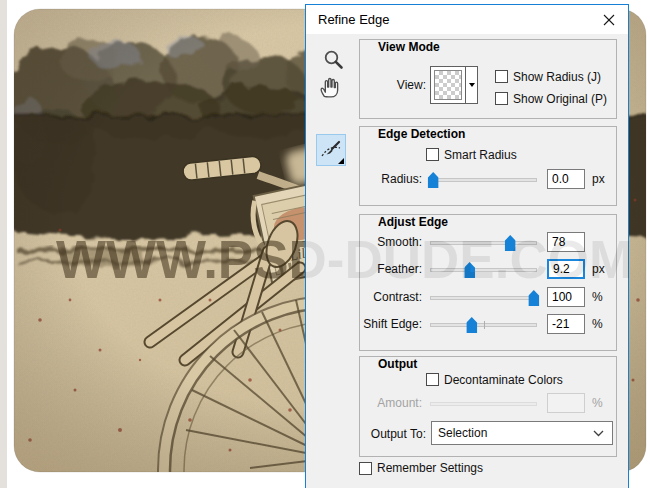 This screenshot has width=650, height=488. What do you see at coordinates (566, 242) in the screenshot?
I see `smooth-value-input` at bounding box center [566, 242].